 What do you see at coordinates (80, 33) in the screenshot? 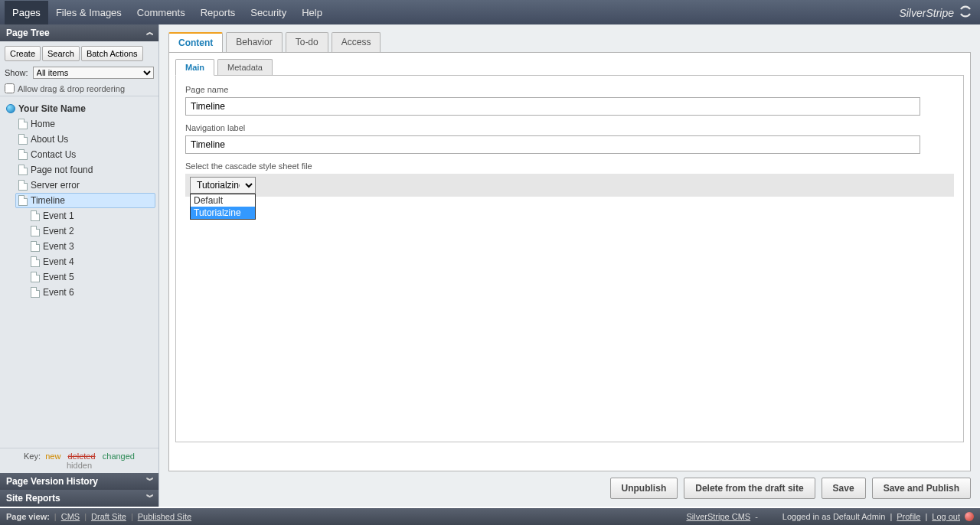
I see `page-tree-header: Page Tree ︽` at bounding box center [80, 33].